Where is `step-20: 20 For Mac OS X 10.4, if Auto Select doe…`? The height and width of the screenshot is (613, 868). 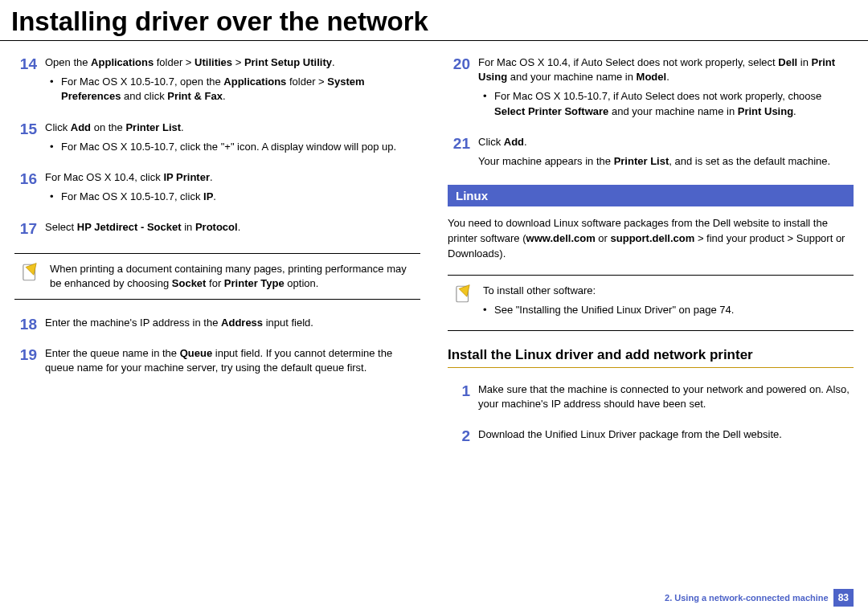 step-20: 20 For Mac OS X 10.4, if Auto Select doe… is located at coordinates (651, 90).